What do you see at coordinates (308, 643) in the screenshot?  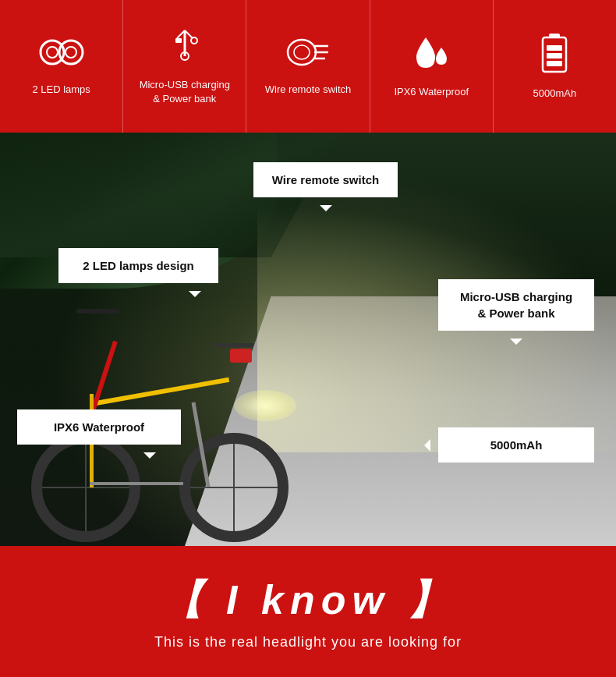 I see `footer-subtitle: This is the real headlight you are looki…` at bounding box center [308, 643].